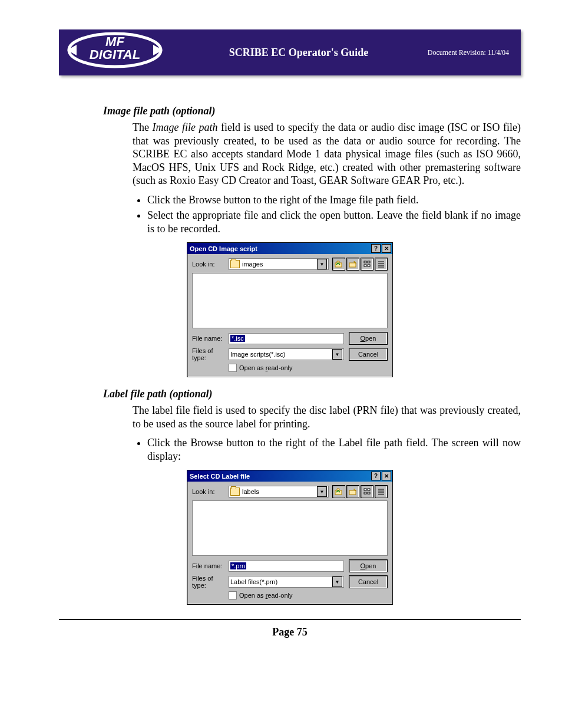  I want to click on filename-input: *.prn, so click(286, 566).